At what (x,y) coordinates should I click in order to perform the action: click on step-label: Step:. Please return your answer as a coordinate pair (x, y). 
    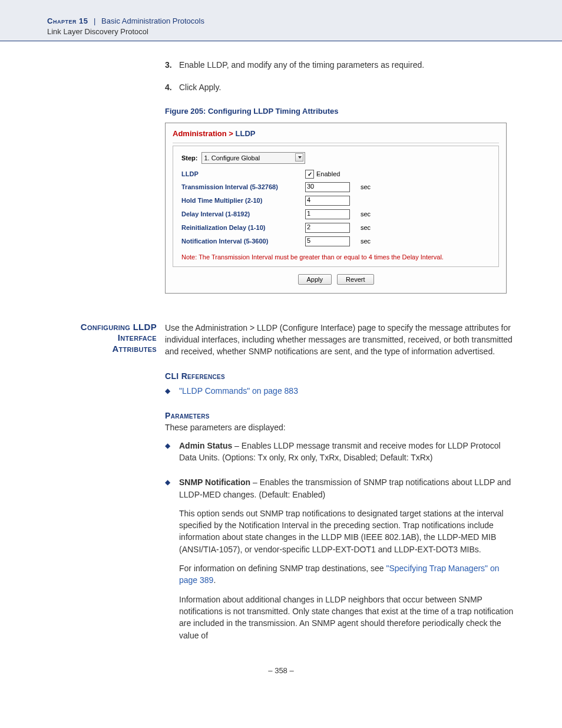
    Looking at the image, I should click on (190, 158).